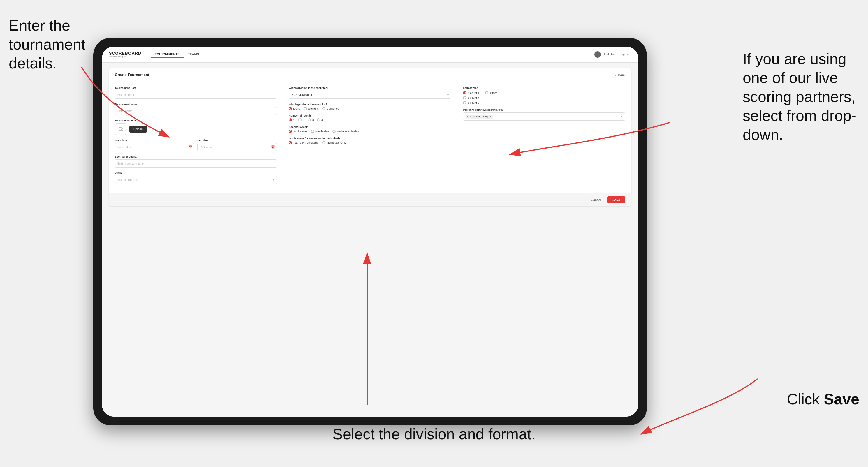 This screenshot has width=868, height=467. Describe the element at coordinates (801, 97) in the screenshot. I see `annotation-top-right: If you are using one of our live scoring…` at that location.